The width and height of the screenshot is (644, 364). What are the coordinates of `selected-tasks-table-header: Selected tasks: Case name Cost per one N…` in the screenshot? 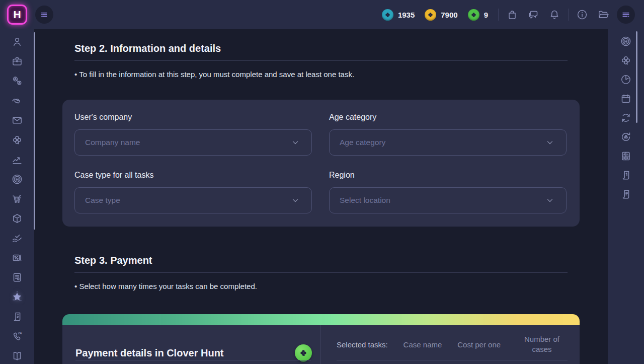 It's located at (450, 344).